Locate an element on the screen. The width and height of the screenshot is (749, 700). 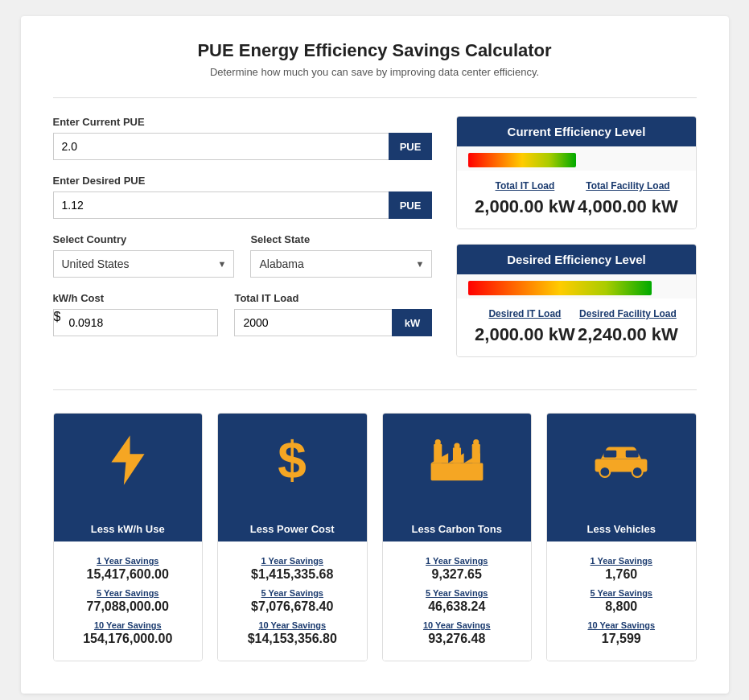
desired-gauge-wrap is located at coordinates (576, 286).